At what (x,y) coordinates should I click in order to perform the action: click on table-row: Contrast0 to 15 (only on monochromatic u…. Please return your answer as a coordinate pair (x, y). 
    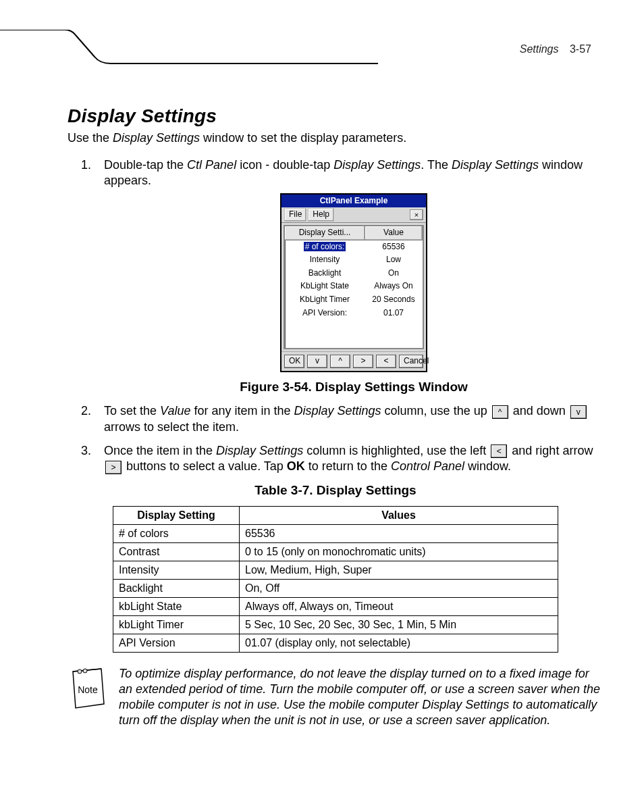
    Looking at the image, I should click on (336, 551).